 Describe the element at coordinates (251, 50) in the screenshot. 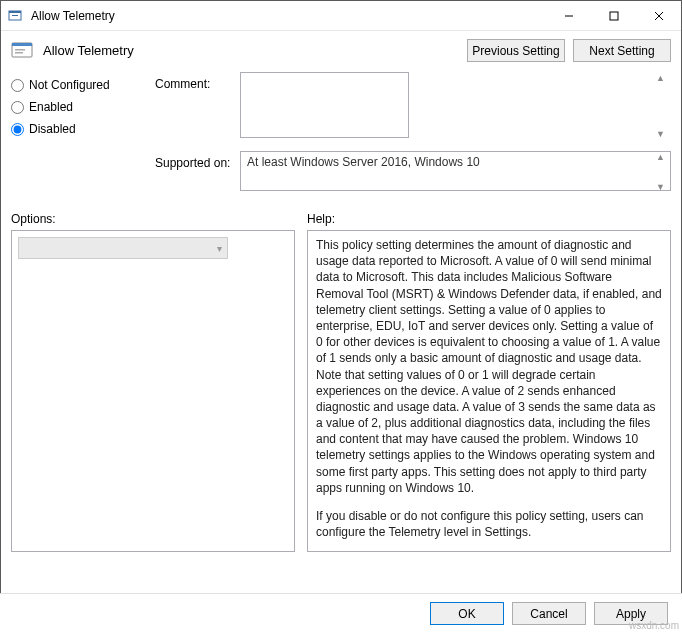

I see `policy-title: Allow Telemetry` at that location.